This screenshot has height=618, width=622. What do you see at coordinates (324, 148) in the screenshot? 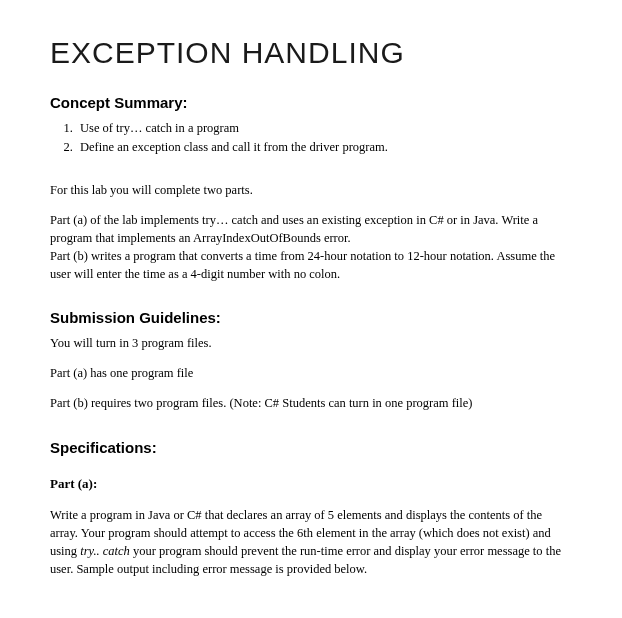
I see `list-item: Define an exception class and call it fr…` at bounding box center [324, 148].